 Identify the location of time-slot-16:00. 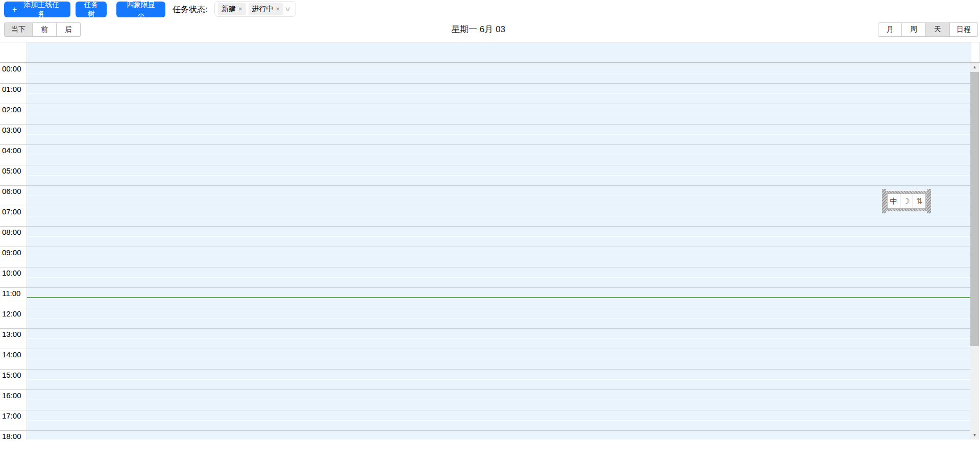
(499, 400).